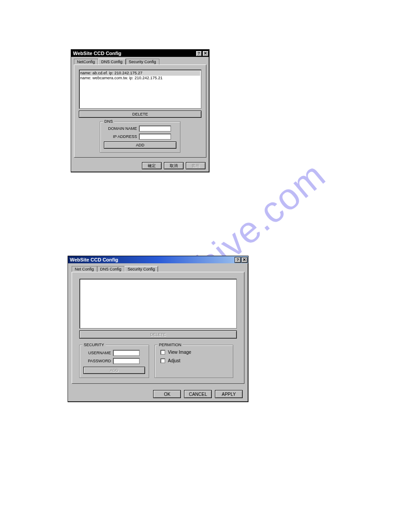  What do you see at coordinates (140, 78) in the screenshot?
I see `list-item: name: webcamera.com.tw. ip: 210.242.175.…` at bounding box center [140, 78].